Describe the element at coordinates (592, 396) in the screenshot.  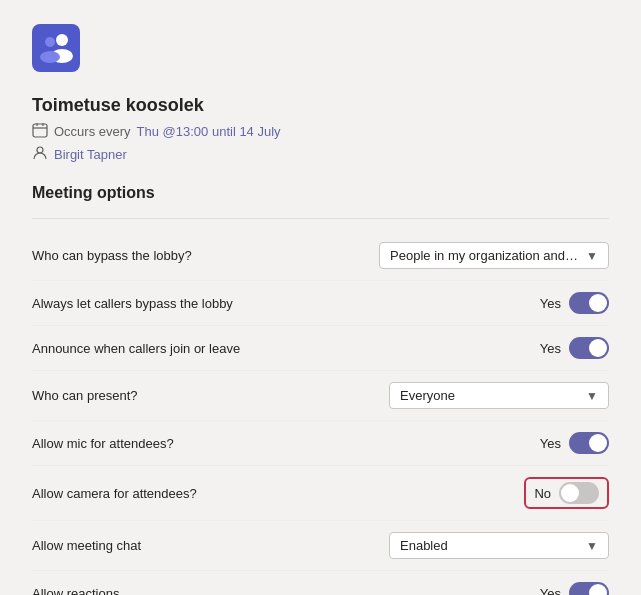
I see `who-present-arrow: ▼` at that location.